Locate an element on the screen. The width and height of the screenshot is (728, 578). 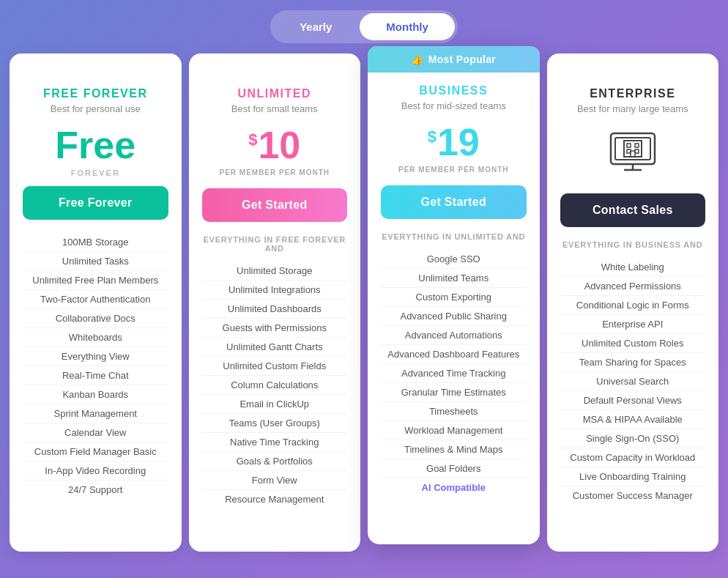
free-price-container: Free is located at coordinates (95, 145).